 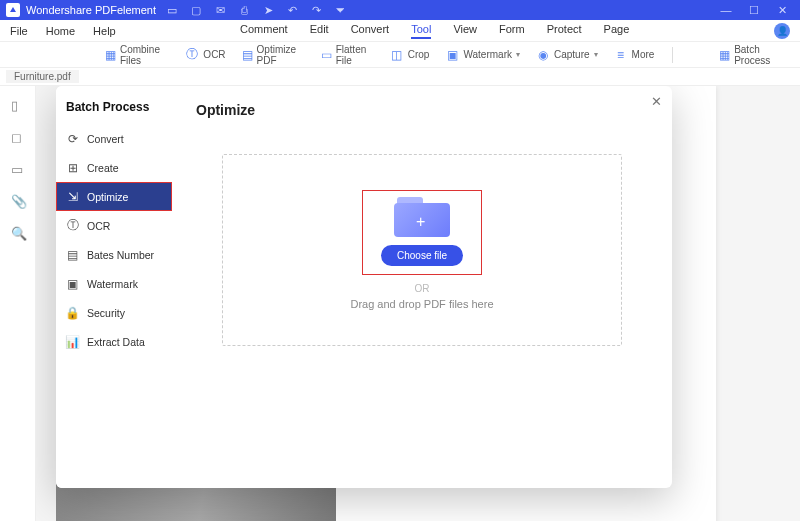 I want to click on ocr-icon: Ⓣ, so click(x=192, y=55).